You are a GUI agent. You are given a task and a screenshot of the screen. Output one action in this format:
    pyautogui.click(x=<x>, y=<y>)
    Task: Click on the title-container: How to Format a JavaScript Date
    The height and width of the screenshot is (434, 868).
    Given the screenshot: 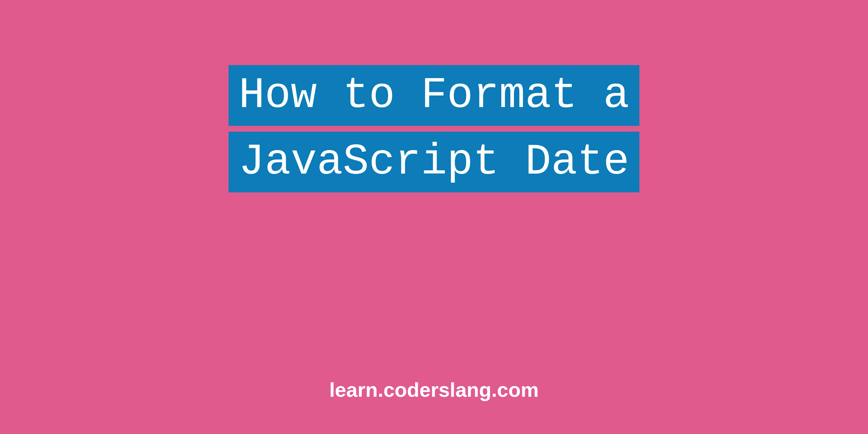 What is the action you would take?
    pyautogui.click(x=434, y=129)
    